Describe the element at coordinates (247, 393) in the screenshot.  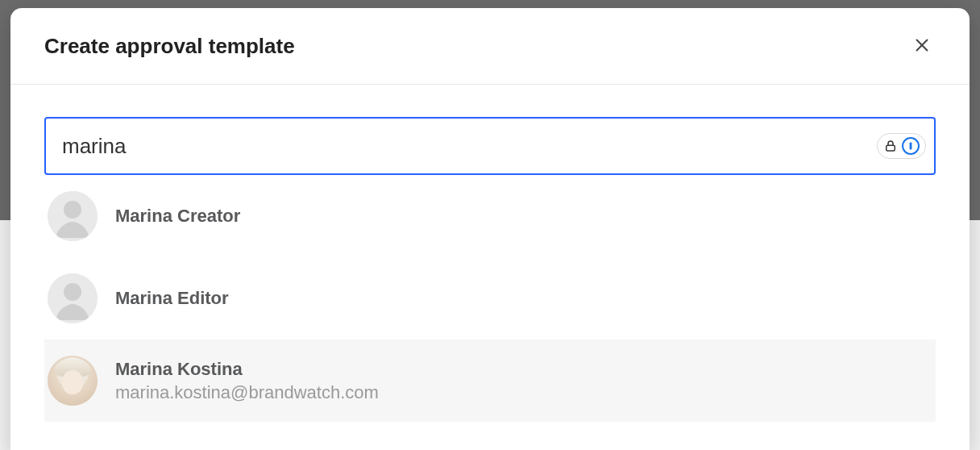
I see `option-email: marina.kostina@brandwatch.com` at that location.